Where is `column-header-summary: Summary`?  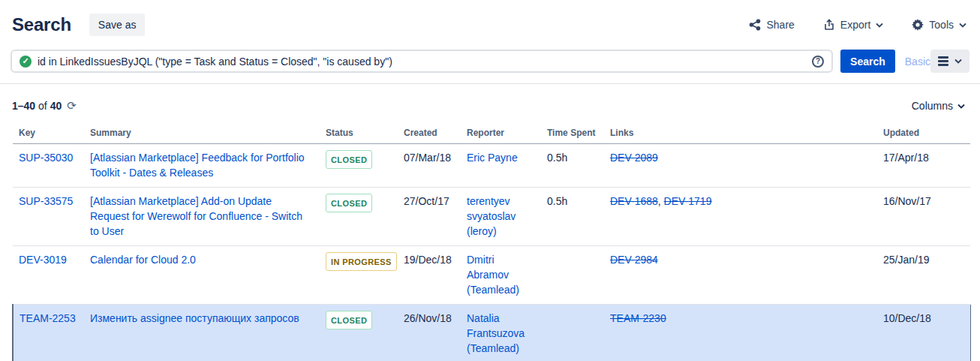
column-header-summary: Summary is located at coordinates (202, 134).